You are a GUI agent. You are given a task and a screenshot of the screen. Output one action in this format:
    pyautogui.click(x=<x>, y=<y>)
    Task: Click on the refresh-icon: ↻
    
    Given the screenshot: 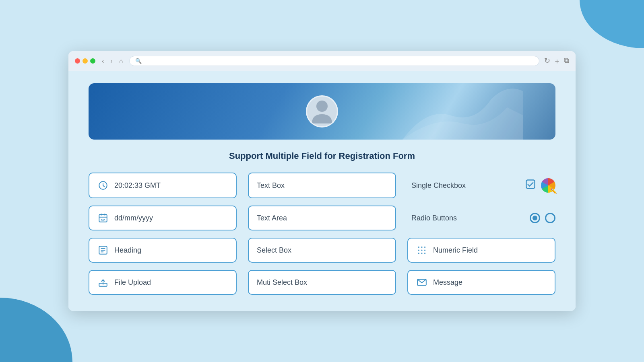 What is the action you would take?
    pyautogui.click(x=547, y=61)
    